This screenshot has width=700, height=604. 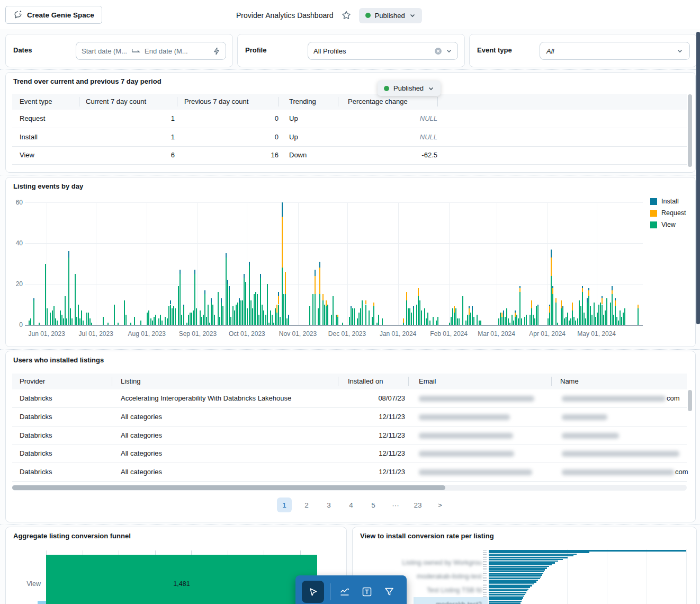 What do you see at coordinates (151, 51) in the screenshot?
I see `date-range-input: Start date (M... End date (M...` at bounding box center [151, 51].